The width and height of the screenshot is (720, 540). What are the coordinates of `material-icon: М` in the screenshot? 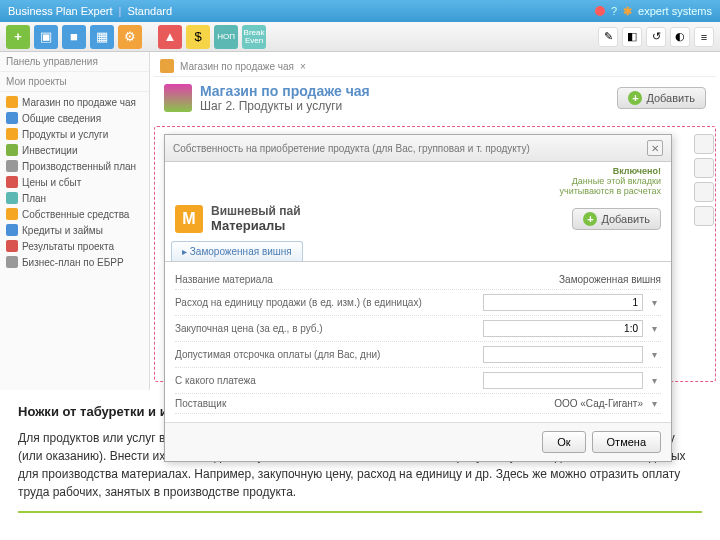 It's located at (189, 219).